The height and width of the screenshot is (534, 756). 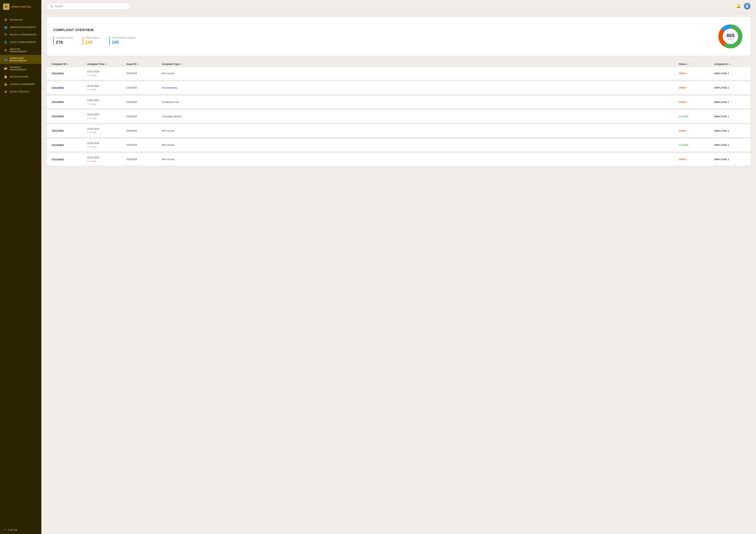 I want to click on donut-total-label: CASES, so click(x=730, y=39).